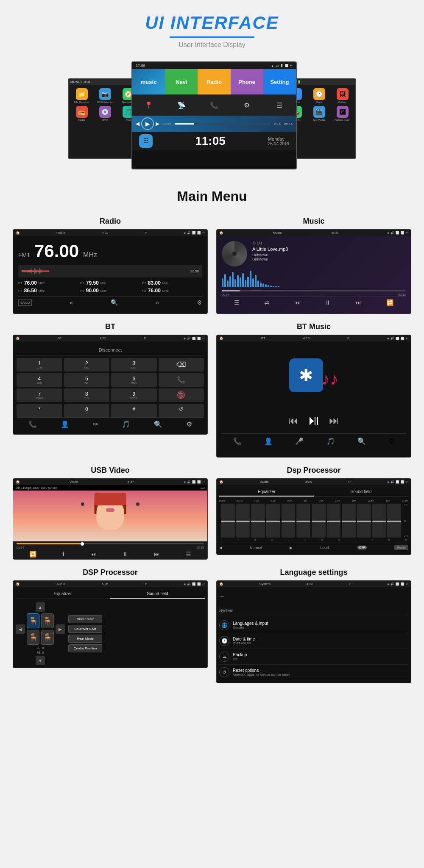  Describe the element at coordinates (81, 96) in the screenshot. I see `list-item: 📁 File Manager` at that location.